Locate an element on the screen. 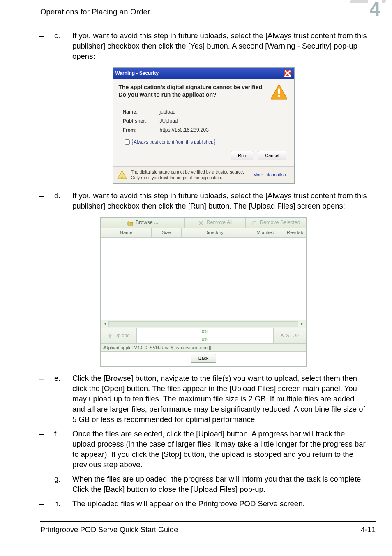  remove-all-icon is located at coordinates (201, 223).